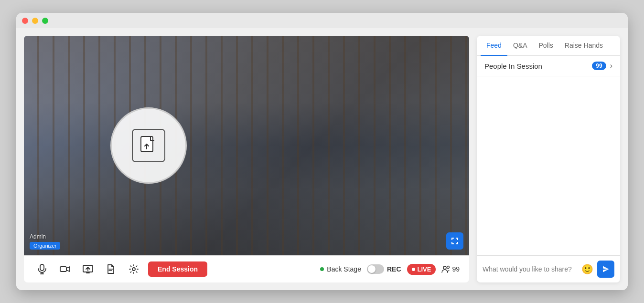 The image size is (644, 303). Describe the element at coordinates (456, 269) in the screenshot. I see `attendee-number: 99` at that location.